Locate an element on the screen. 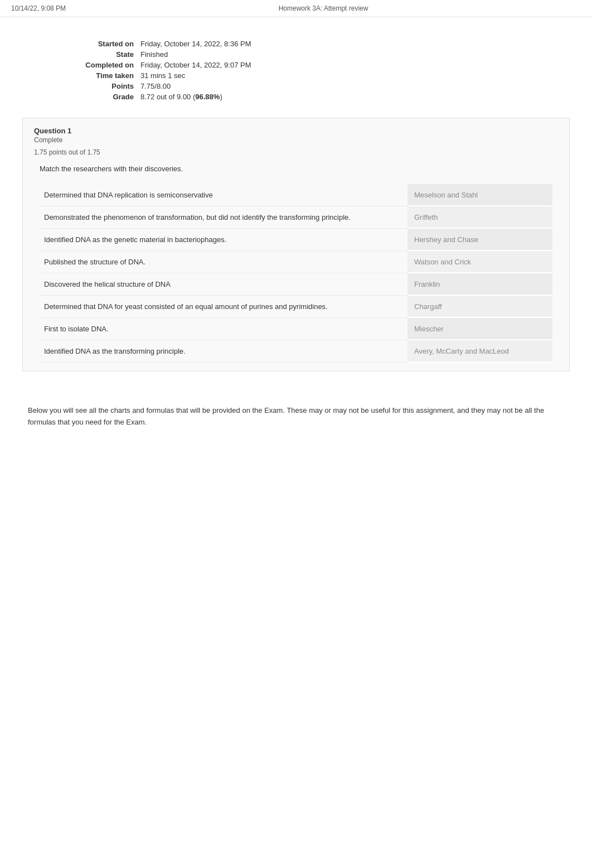 This screenshot has height=868, width=592. right-item: Franklin is located at coordinates (480, 284).